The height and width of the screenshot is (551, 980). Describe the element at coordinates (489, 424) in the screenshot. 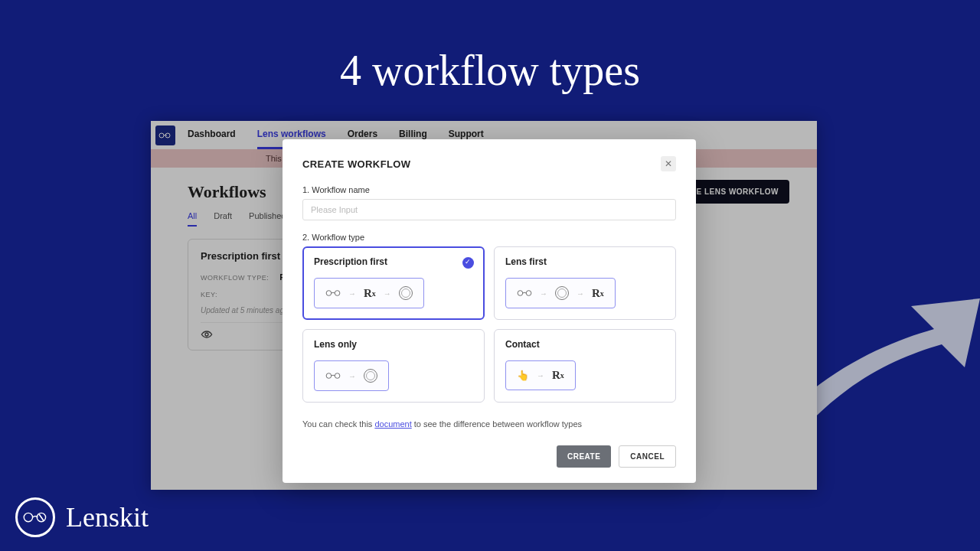

I see `helper-text: You can check this document to see the d…` at that location.